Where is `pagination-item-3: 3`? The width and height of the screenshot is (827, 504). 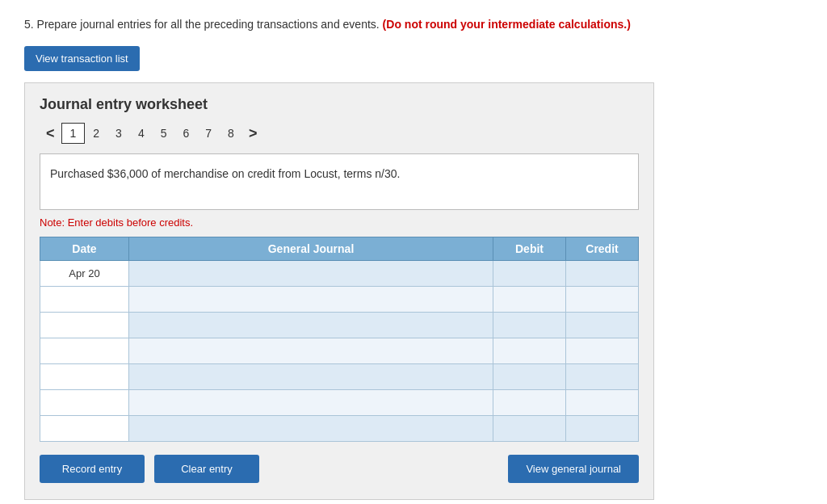 pagination-item-3: 3 is located at coordinates (119, 133).